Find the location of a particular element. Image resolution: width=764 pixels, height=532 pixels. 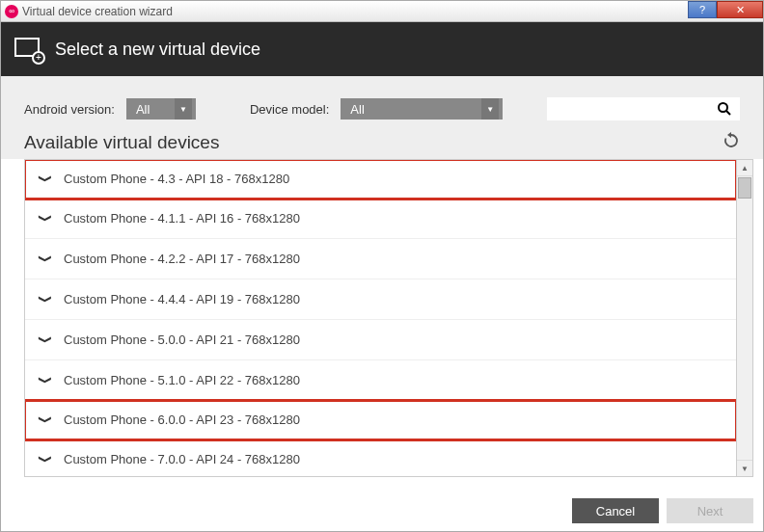

scrollbar-thumb is located at coordinates (745, 188).